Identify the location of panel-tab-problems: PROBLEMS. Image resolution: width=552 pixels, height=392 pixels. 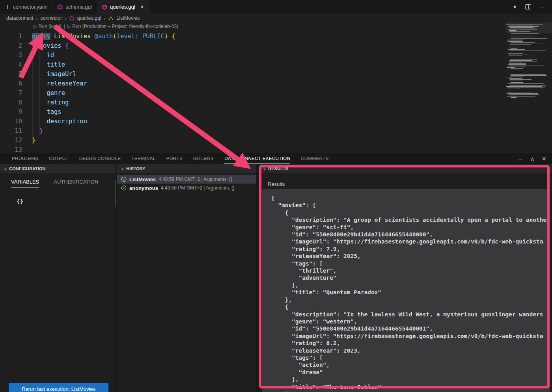
(25, 158).